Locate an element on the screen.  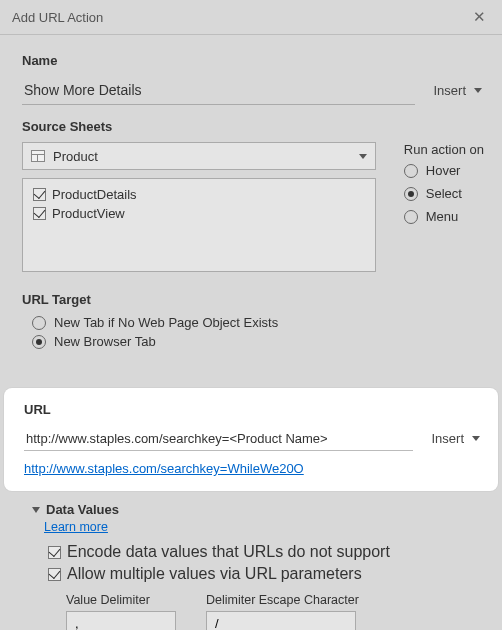
sheet-label: ProductDetails is located at coordinates (94, 194).